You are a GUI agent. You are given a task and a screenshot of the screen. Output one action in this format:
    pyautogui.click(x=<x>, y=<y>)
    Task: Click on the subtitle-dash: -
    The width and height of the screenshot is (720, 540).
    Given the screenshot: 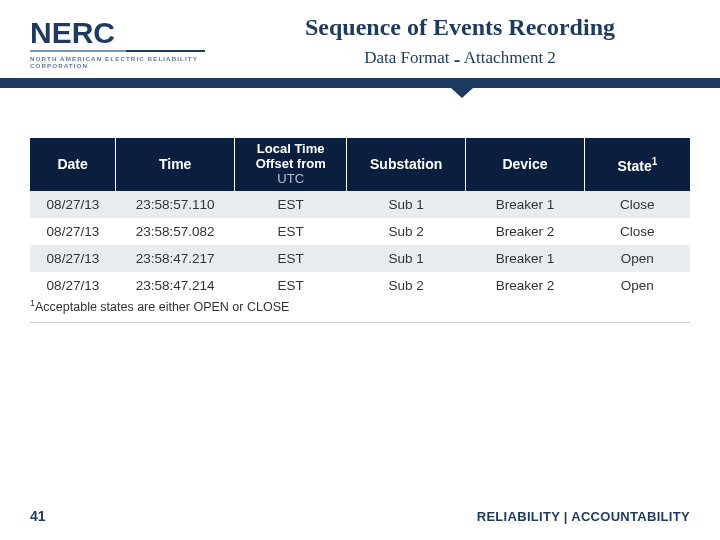 What is the action you would take?
    pyautogui.click(x=458, y=59)
    